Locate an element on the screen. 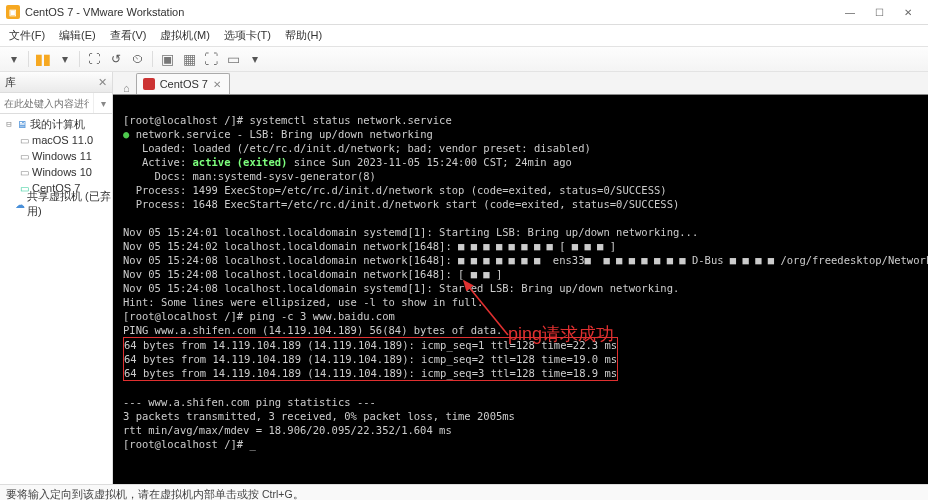 This screenshot has width=928, height=500. minimize-button: — is located at coordinates (850, 12).